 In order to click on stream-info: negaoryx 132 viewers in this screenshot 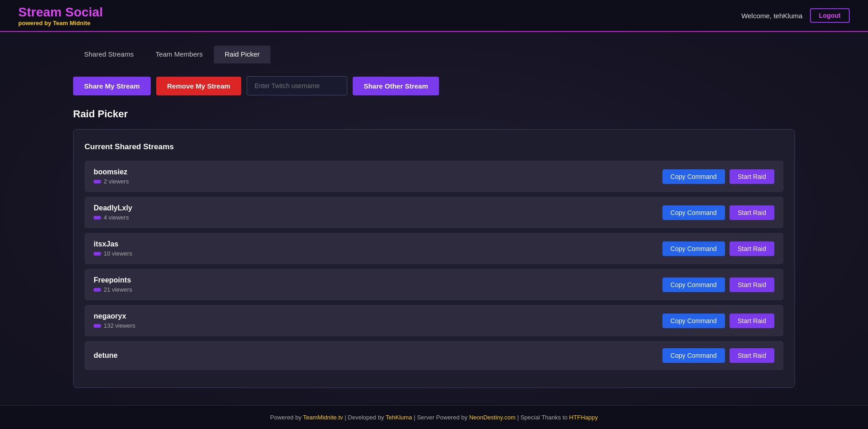, I will do `click(114, 320)`.